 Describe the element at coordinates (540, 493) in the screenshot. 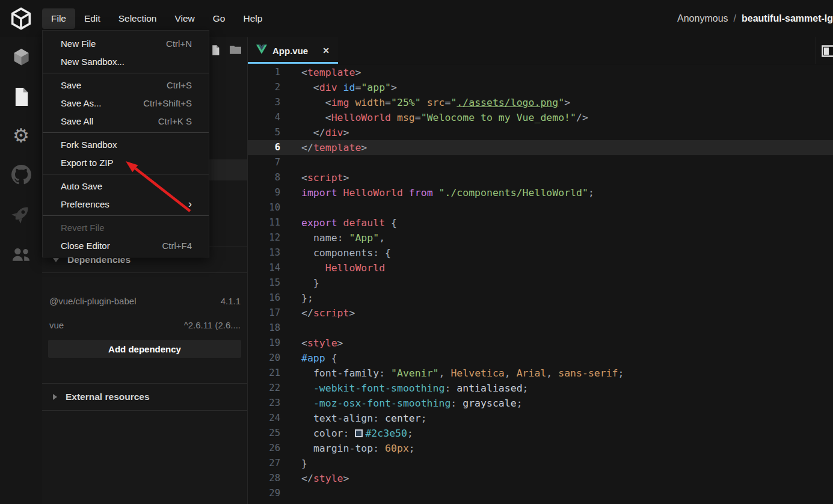

I see `code-line-29: 29` at that location.